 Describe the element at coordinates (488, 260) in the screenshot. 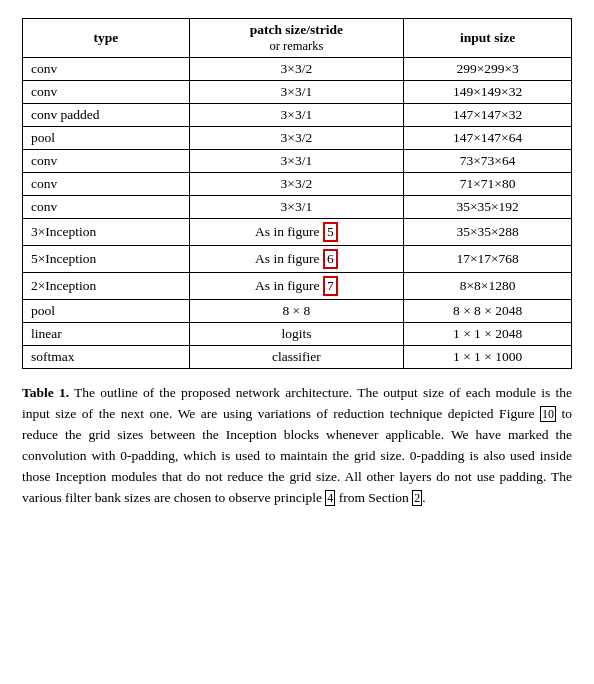

I see `cell-input: 17×17×768` at that location.